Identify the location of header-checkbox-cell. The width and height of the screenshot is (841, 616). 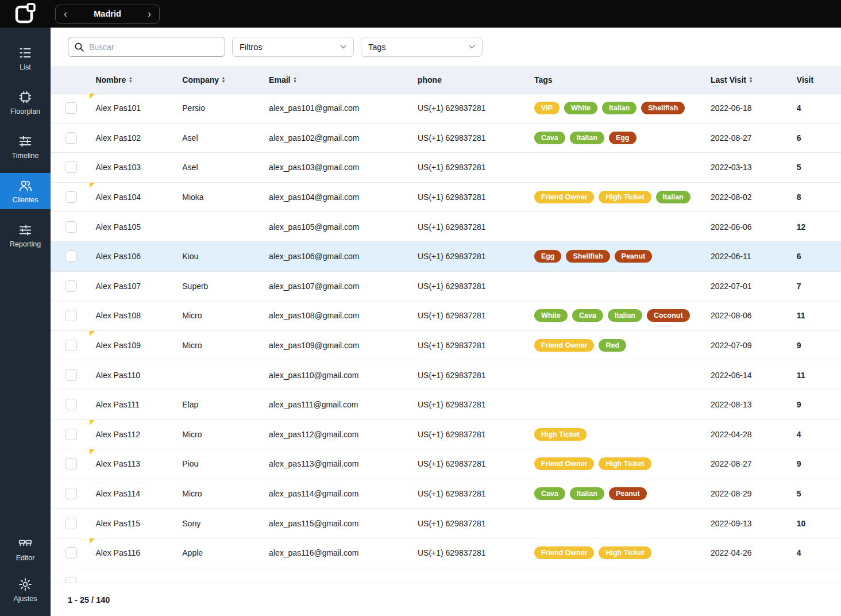
(76, 79).